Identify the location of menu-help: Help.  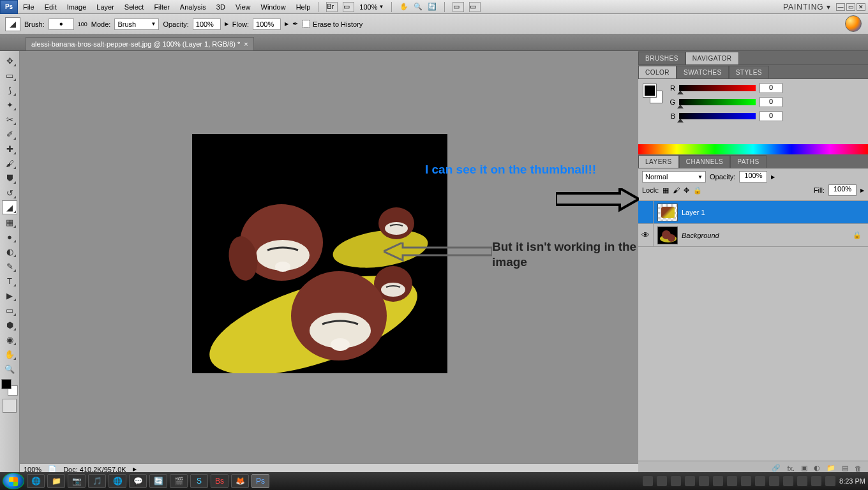
(304, 7).